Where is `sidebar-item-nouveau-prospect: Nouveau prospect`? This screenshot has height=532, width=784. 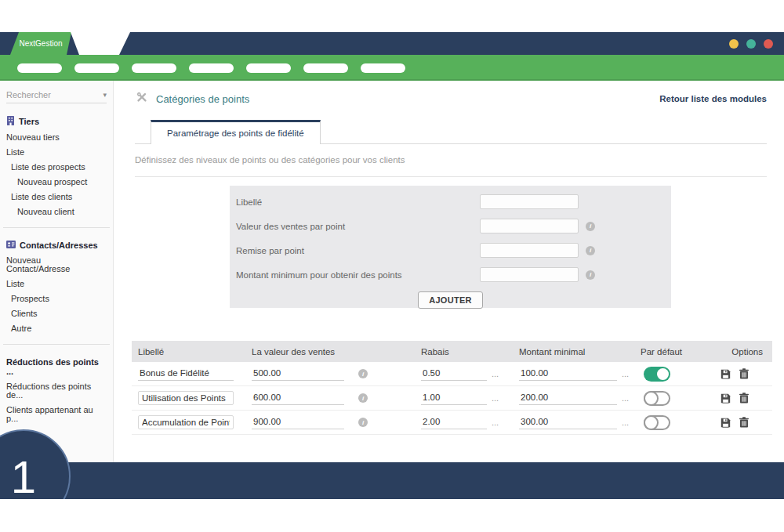 sidebar-item-nouveau-prospect: Nouveau prospect is located at coordinates (56, 182).